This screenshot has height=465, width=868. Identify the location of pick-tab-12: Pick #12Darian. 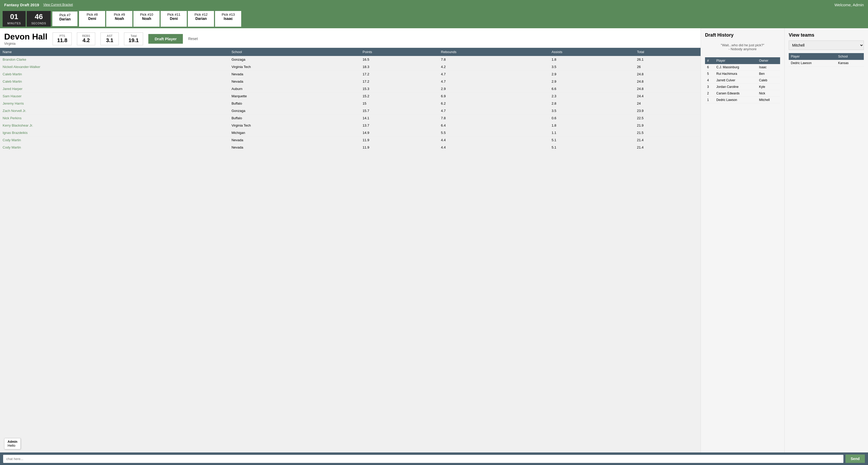
(201, 19).